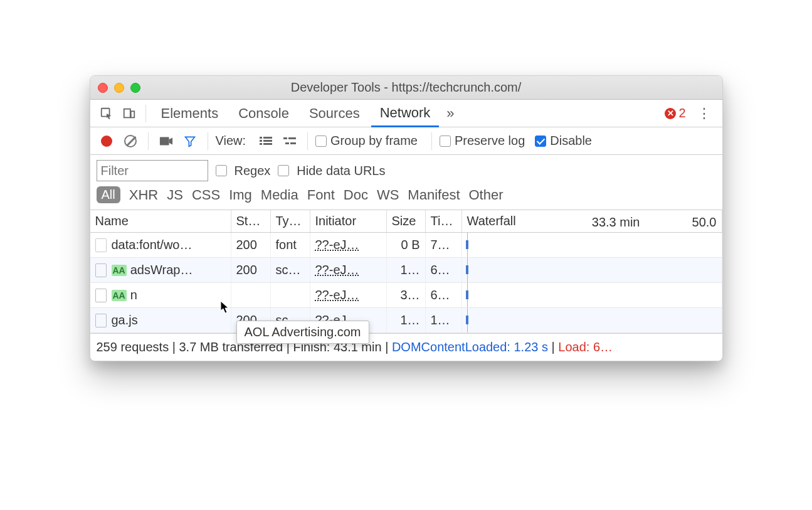 Image resolution: width=812 pixels, height=510 pixels. What do you see at coordinates (107, 114) in the screenshot?
I see `inspect-element-icon` at bounding box center [107, 114].